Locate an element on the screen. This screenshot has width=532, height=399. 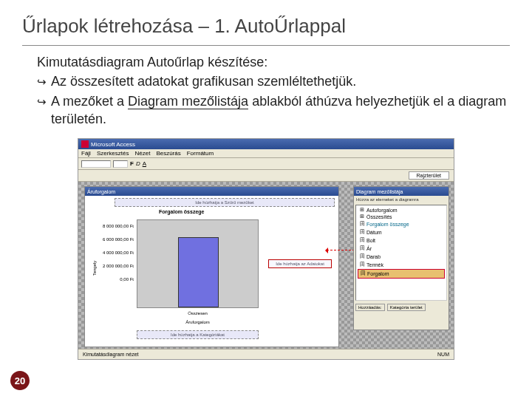
formatting-toolbar: F D A is located at coordinates (266, 164).